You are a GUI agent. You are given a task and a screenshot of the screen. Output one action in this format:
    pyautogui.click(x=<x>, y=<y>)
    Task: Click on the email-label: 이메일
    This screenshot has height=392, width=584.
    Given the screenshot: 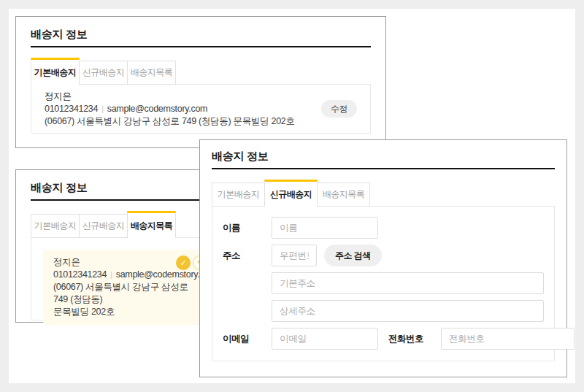 What is the action you would take?
    pyautogui.click(x=247, y=339)
    